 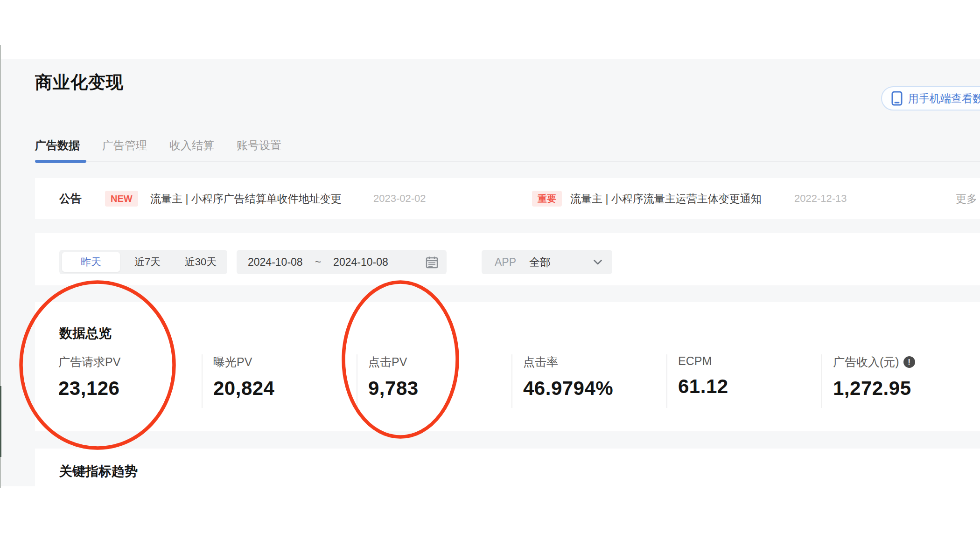 What do you see at coordinates (432, 262) in the screenshot?
I see `calendar-icon` at bounding box center [432, 262].